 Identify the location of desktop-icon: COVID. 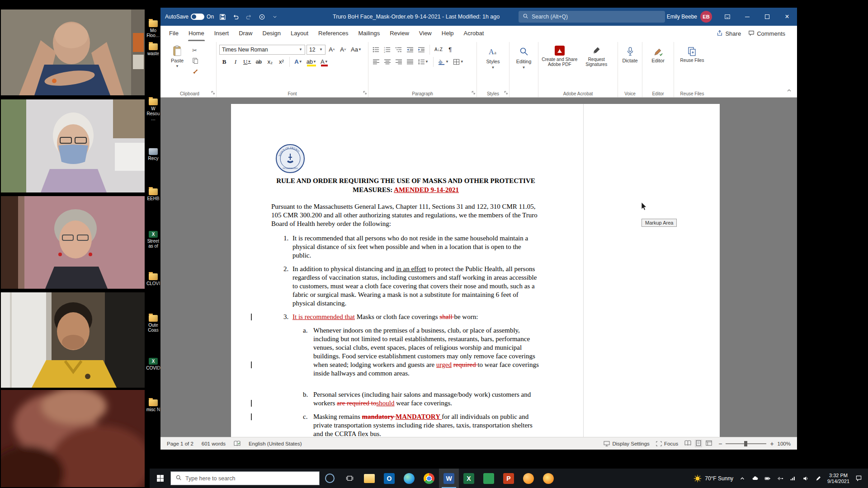
(153, 364).